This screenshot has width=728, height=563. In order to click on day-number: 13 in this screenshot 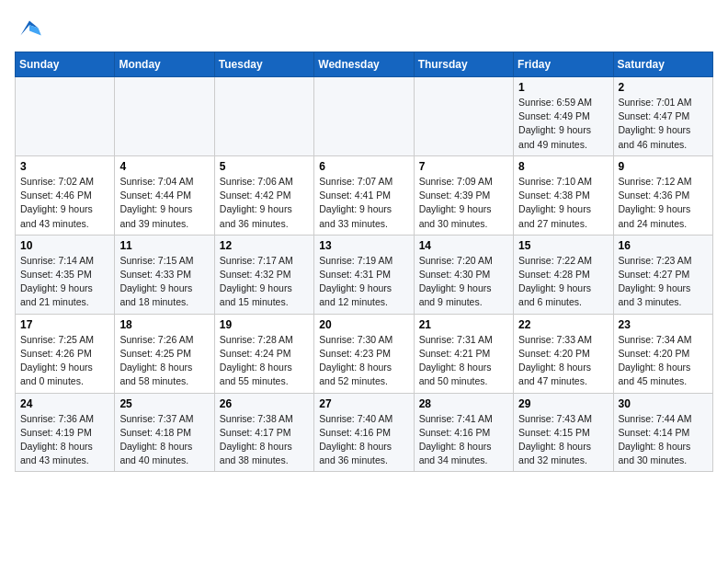, I will do `click(364, 246)`.